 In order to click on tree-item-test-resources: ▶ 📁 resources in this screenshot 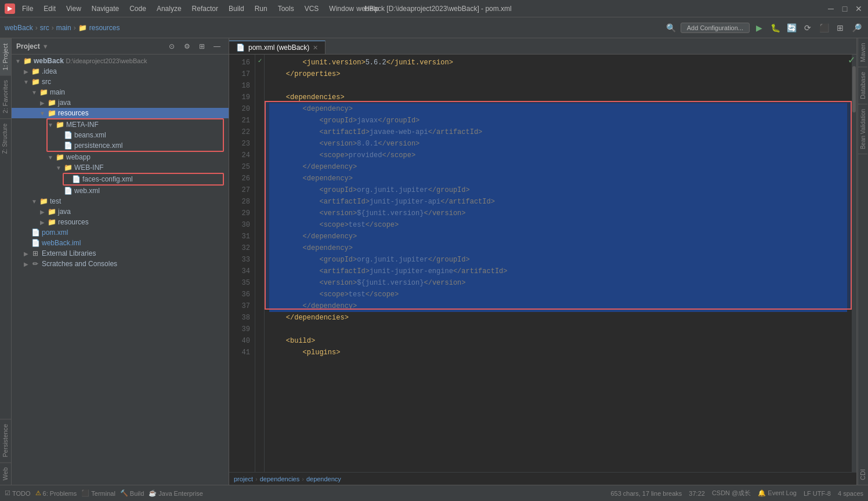, I will do `click(120, 222)`.